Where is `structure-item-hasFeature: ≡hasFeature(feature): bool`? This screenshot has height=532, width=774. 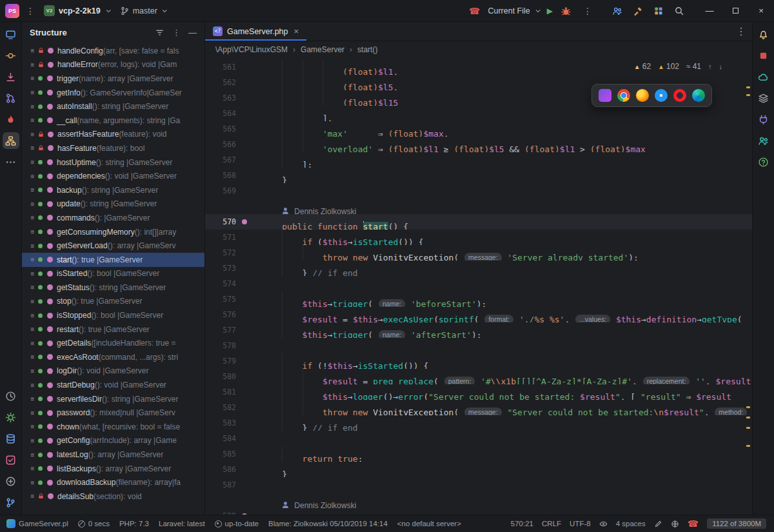 structure-item-hasFeature: ≡hasFeature(feature): bool is located at coordinates (114, 148).